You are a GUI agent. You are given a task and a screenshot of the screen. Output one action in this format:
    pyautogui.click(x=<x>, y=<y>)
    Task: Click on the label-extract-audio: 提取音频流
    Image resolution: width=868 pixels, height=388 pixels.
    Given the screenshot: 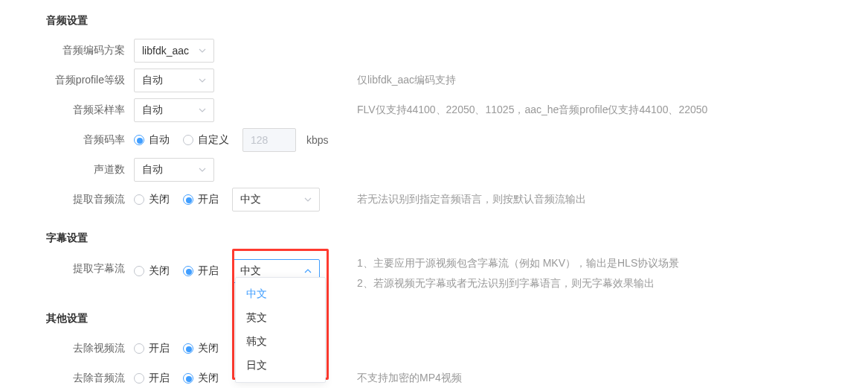 What is the action you would take?
    pyautogui.click(x=67, y=200)
    